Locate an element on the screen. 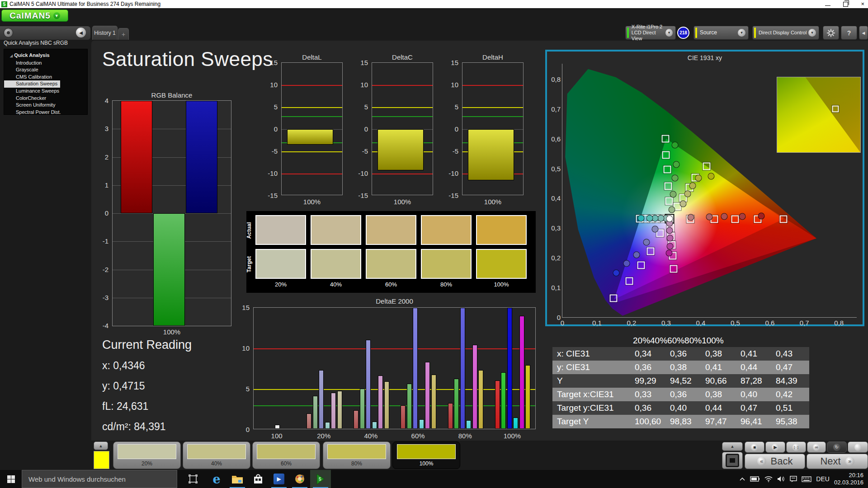 The height and width of the screenshot is (488, 868). target-marker-blue is located at coordinates (651, 251).